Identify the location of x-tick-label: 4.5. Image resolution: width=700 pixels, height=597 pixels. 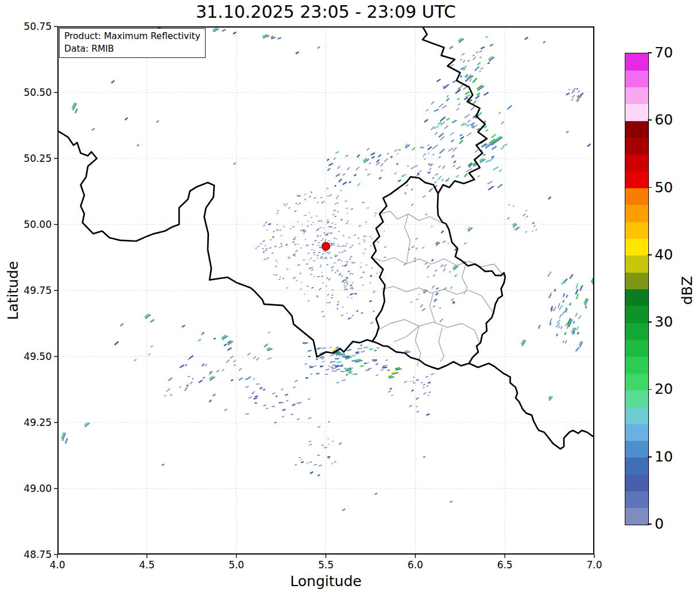
(147, 565).